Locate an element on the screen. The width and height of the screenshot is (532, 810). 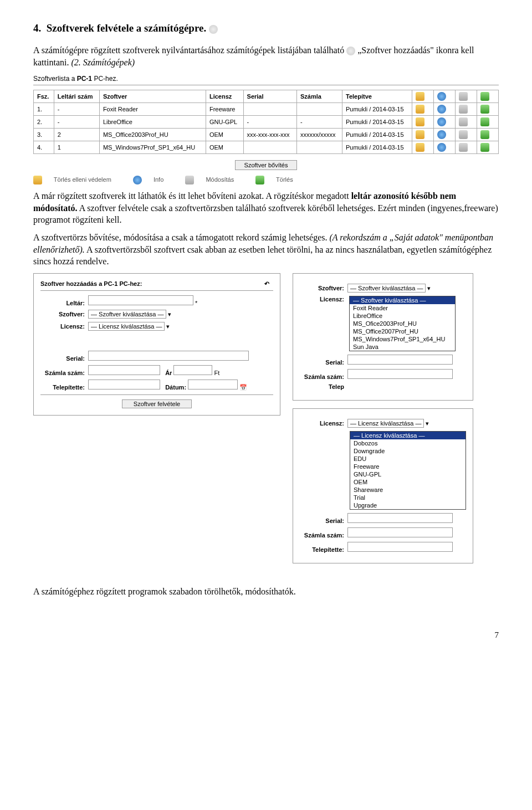
license-dropdown-list: — Licensz kiválasztása — DobozosDowngrad… is located at coordinates (408, 470).